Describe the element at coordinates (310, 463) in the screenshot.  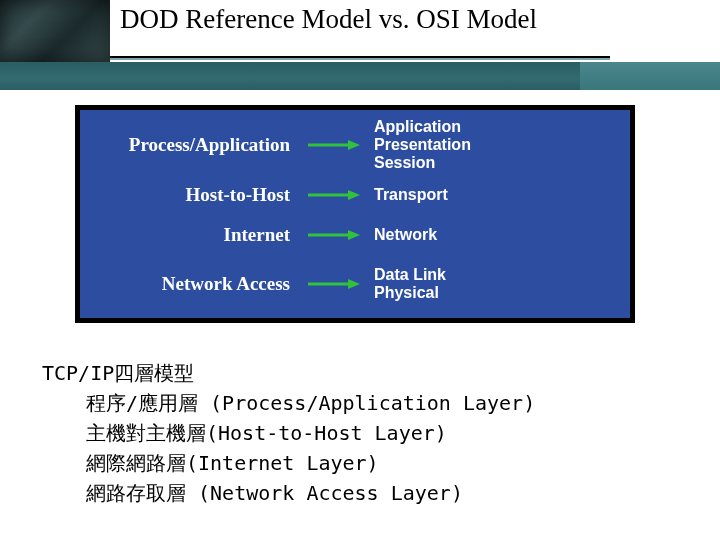
I see `summary-item-3: 網際網路層(Internet Layer)` at that location.